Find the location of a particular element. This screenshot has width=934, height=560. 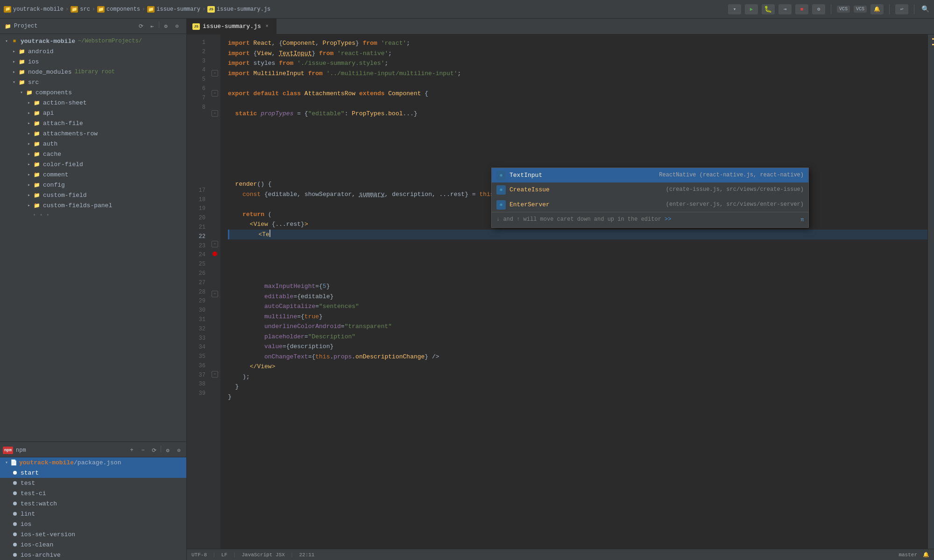

tree-item-auth: ▸ 📁 auth is located at coordinates (93, 144).